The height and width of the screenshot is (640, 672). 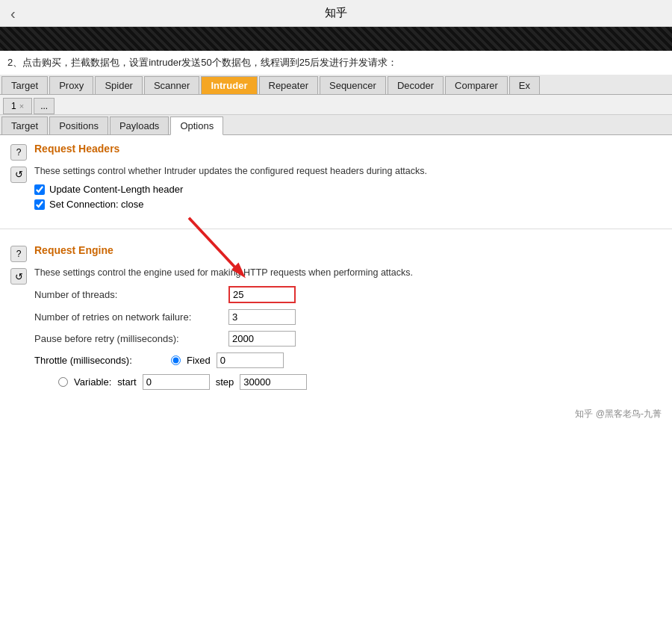 What do you see at coordinates (262, 317) in the screenshot?
I see `retries-input` at bounding box center [262, 317].